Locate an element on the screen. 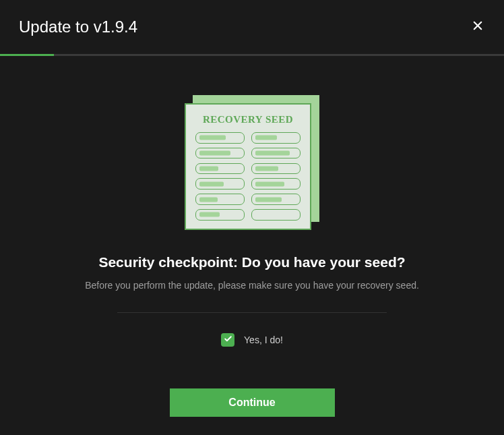 This screenshot has width=504, height=435. checkpoint-heading: Security checkpoint: Do you have your se… is located at coordinates (252, 262).